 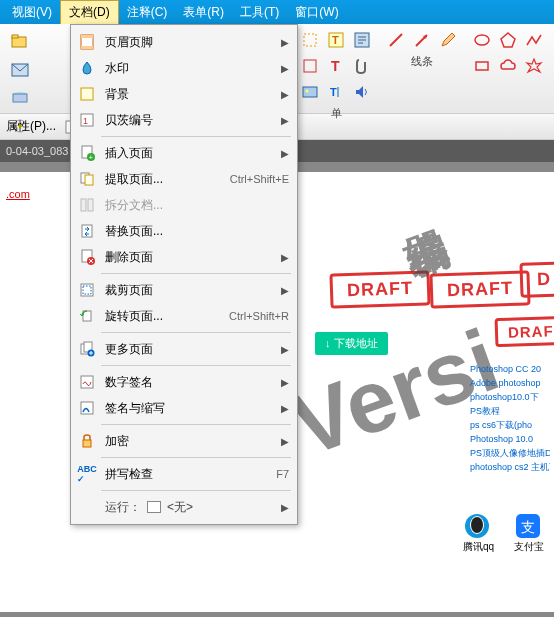 I want to click on menu-background: 背景▶, so click(x=184, y=94).